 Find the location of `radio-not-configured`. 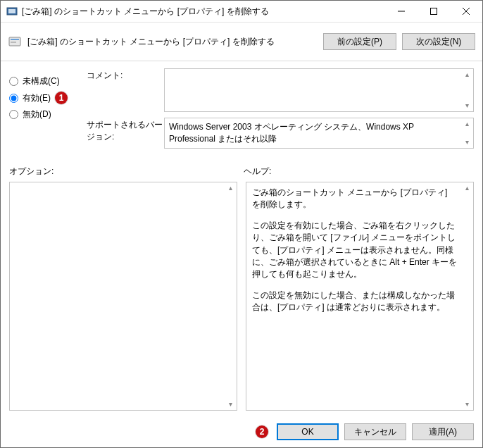

radio-not-configured is located at coordinates (14, 82).